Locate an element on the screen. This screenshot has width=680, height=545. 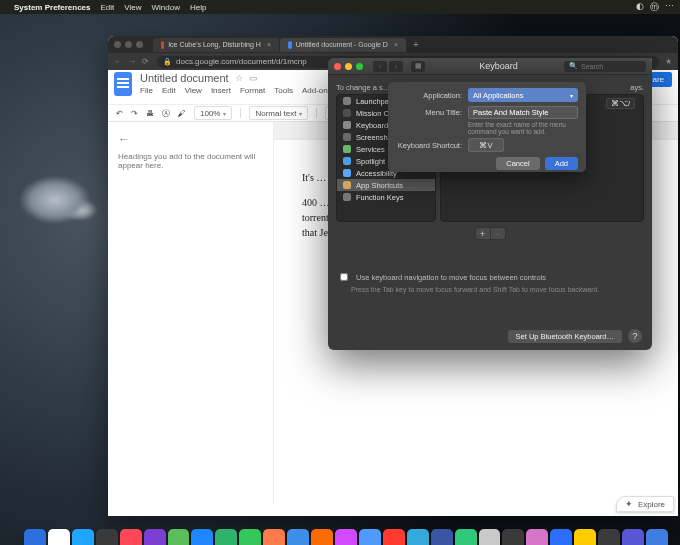
paint-format-icon: 🖌 is located at coordinates (182, 114).